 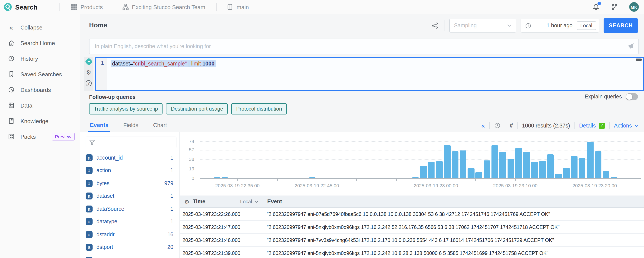 I want to click on field-name: datatype, so click(x=107, y=222).